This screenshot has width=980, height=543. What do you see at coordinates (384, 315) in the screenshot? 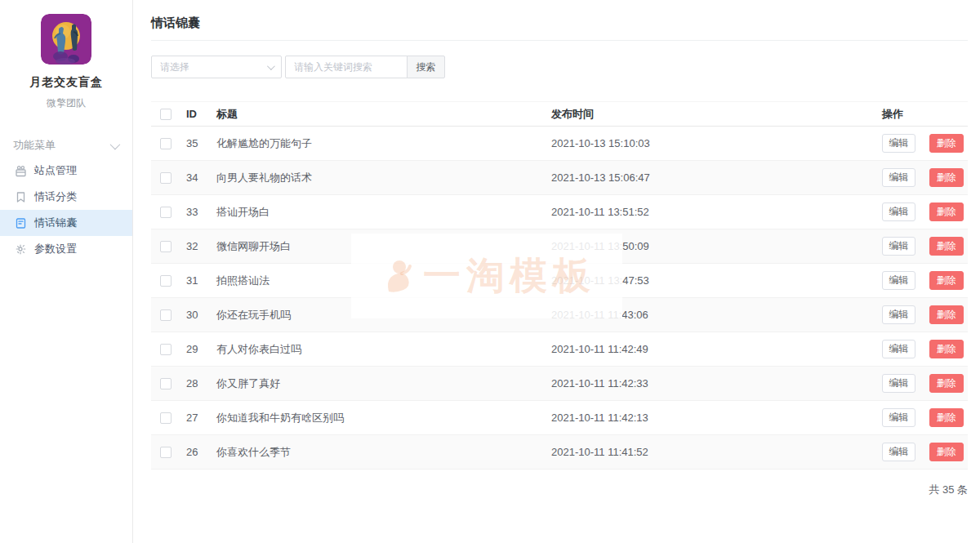
I see `row-title: 你还在玩手机吗` at bounding box center [384, 315].